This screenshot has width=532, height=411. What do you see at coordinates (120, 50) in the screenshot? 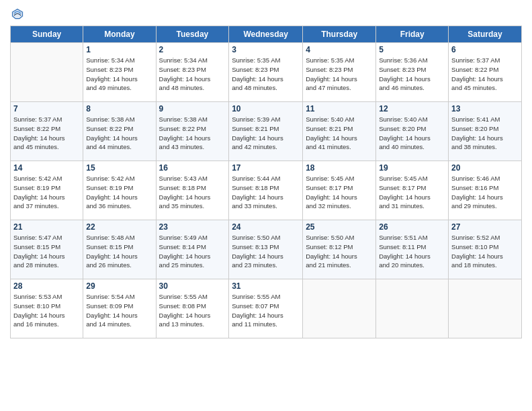
I see `day-number: 1` at bounding box center [120, 50].